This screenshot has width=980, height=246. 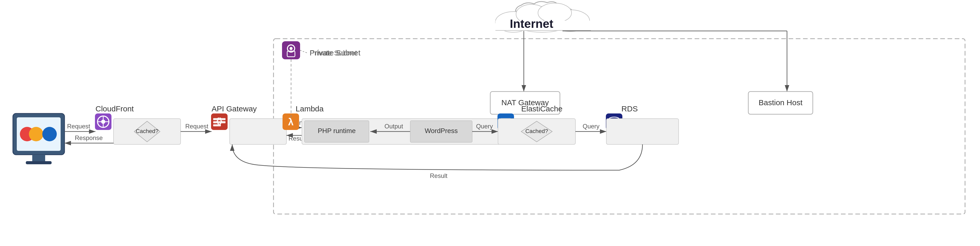 What do you see at coordinates (291, 122) in the screenshot?
I see `svg-text: λ` at bounding box center [291, 122].